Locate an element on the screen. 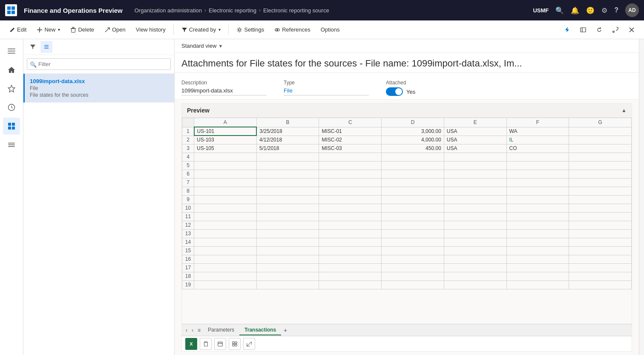 The image size is (644, 355). cell-2d: 4,000.00 is located at coordinates (413, 140).